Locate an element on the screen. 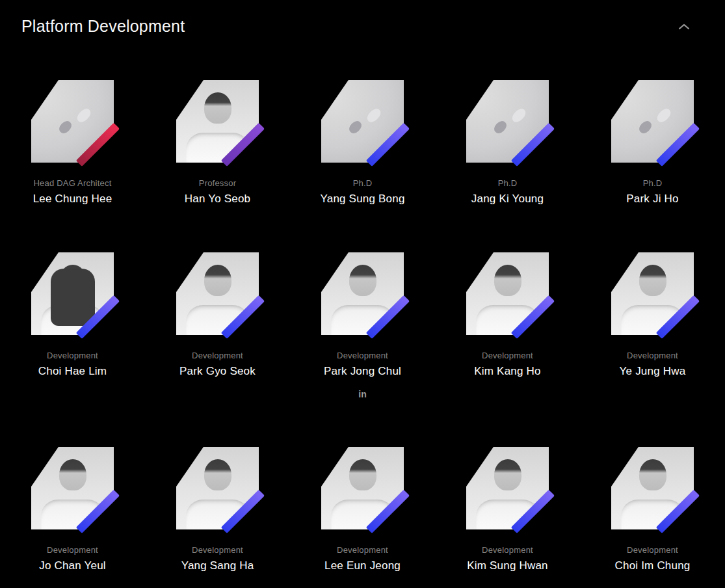  section-header: Platform Development is located at coordinates (363, 18).